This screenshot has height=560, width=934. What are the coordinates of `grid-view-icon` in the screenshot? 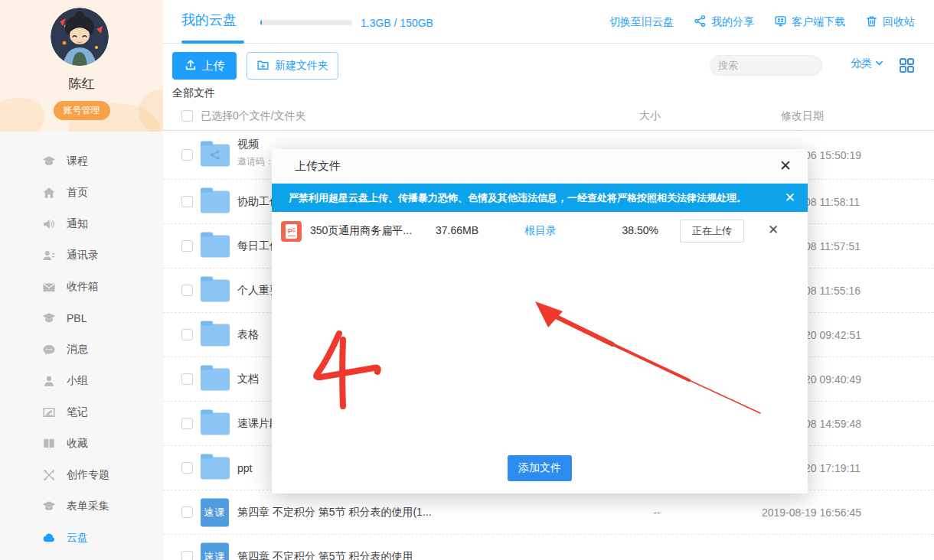 It's located at (906, 65).